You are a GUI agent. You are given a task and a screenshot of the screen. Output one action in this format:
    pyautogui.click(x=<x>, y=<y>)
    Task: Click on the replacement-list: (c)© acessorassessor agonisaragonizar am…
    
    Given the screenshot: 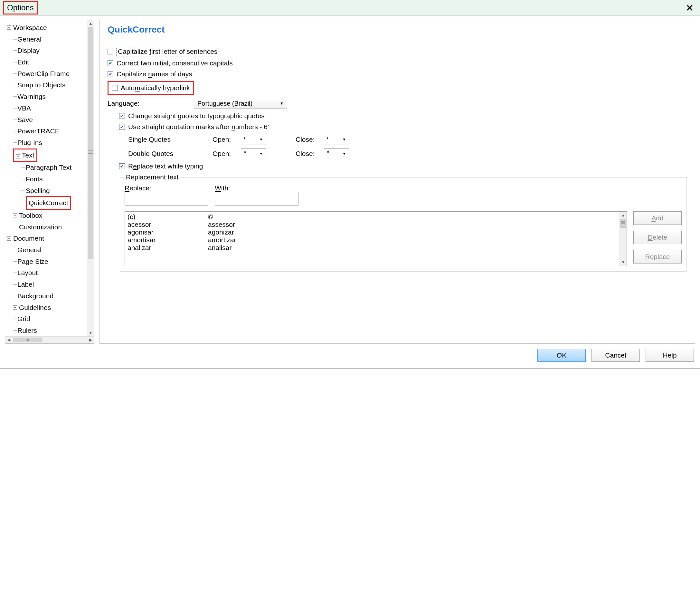 What is the action you would take?
    pyautogui.click(x=376, y=239)
    